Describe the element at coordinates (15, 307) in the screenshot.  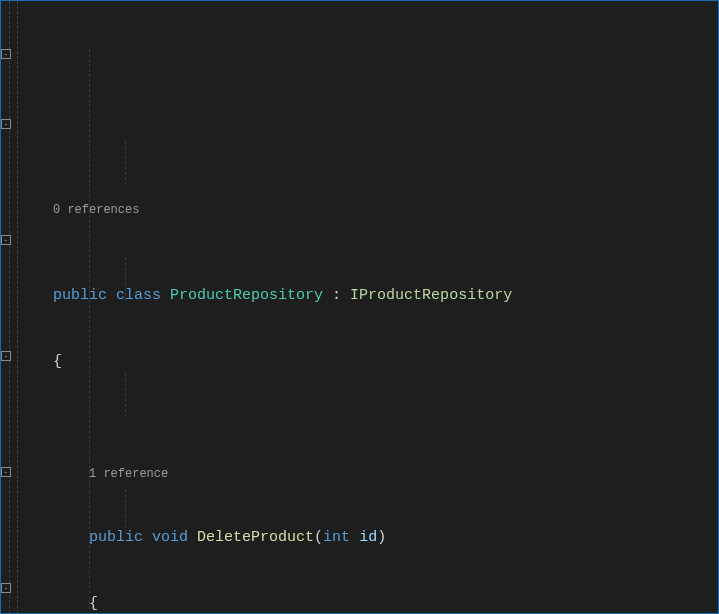
I see `gutter: - - - - - -` at that location.